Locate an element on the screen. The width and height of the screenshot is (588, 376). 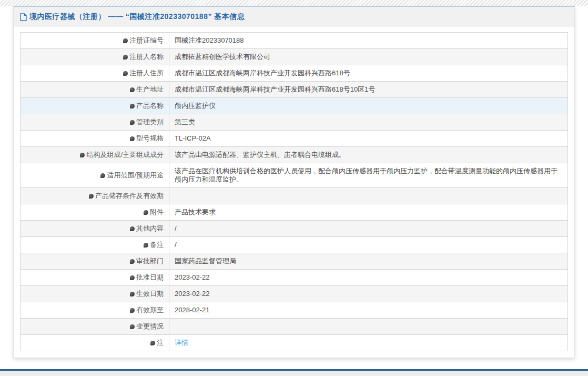
row-label: 生效日期 is located at coordinates (95, 294).